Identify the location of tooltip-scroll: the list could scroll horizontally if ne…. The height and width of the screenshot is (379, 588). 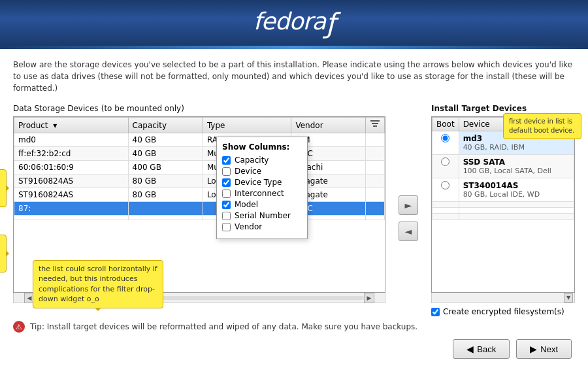
(98, 284).